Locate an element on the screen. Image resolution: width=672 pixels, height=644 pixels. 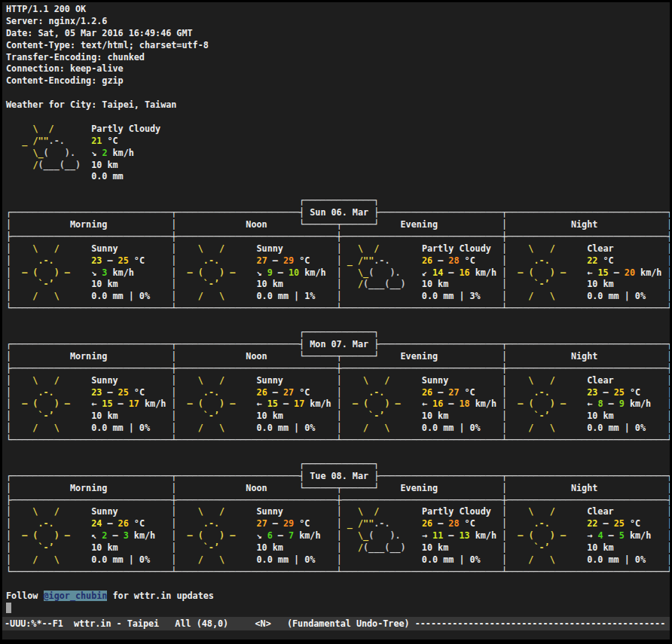
terminal-line: Transfer-Encoding: chunked is located at coordinates (338, 58).